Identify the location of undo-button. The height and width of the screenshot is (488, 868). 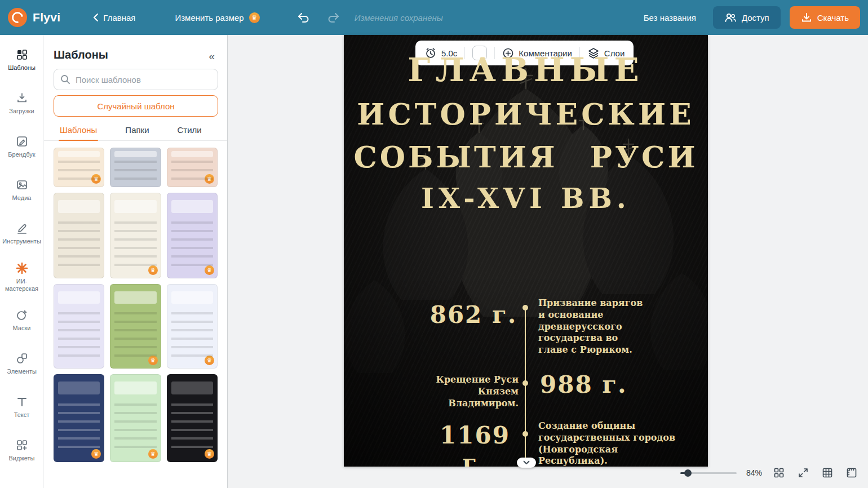
(304, 17).